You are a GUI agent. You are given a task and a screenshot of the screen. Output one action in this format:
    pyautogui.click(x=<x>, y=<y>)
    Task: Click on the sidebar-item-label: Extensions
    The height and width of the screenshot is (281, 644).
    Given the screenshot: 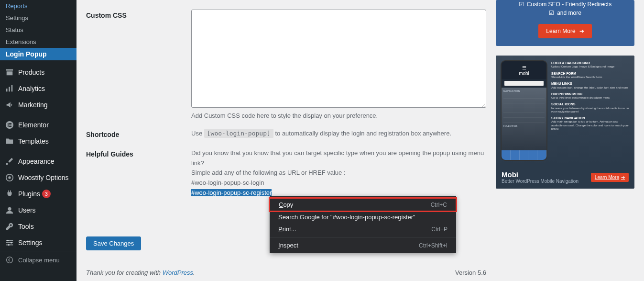 What is the action you would take?
    pyautogui.click(x=21, y=42)
    